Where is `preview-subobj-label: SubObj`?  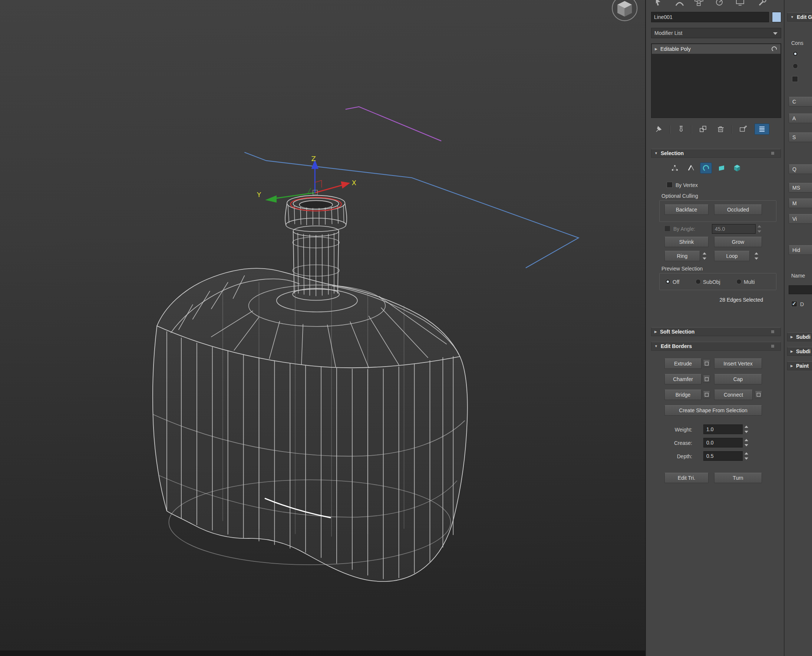
preview-subobj-label: SubObj is located at coordinates (712, 282).